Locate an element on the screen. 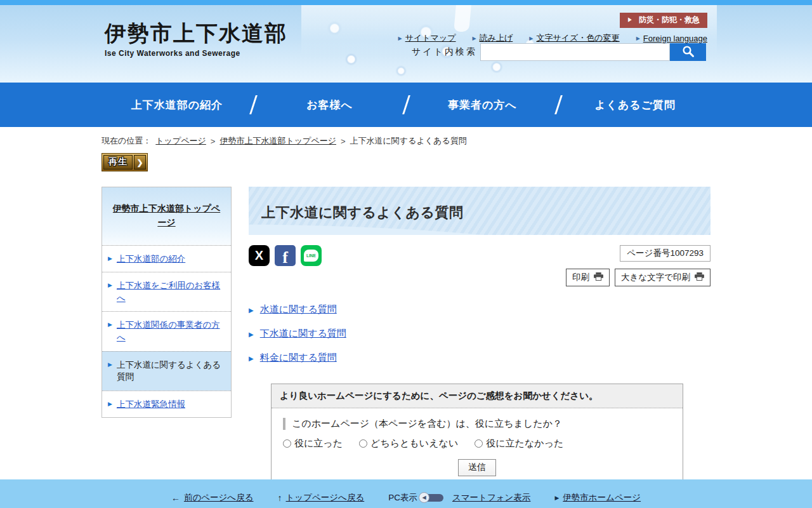 The width and height of the screenshot is (812, 508). footer-links: ← 前のページへ戻る ↑ トップページへ戻る PC表示 ◀ スマートフォン表示 … is located at coordinates (406, 491).